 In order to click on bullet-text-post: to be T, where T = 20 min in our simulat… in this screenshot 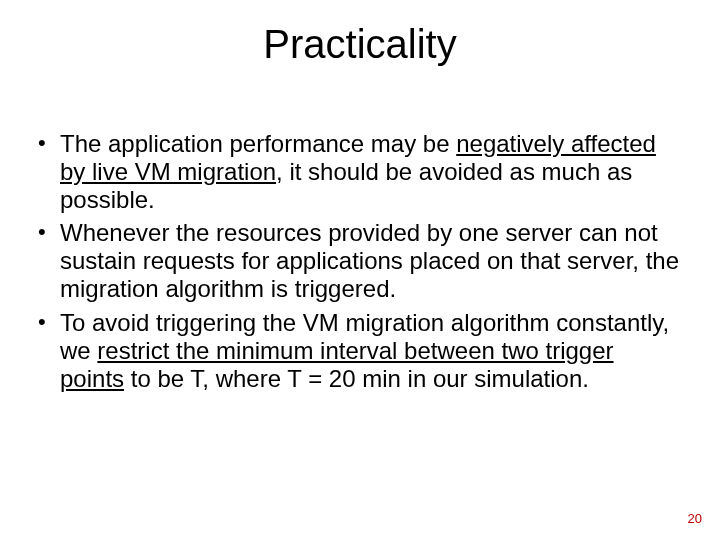, I will do `click(356, 378)`.